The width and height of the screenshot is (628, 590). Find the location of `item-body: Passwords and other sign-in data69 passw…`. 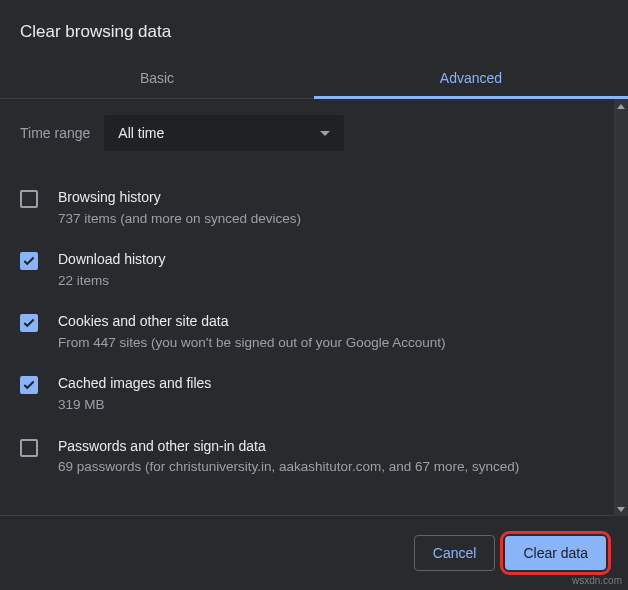

item-body: Passwords and other sign-in data69 passw… is located at coordinates (288, 457).